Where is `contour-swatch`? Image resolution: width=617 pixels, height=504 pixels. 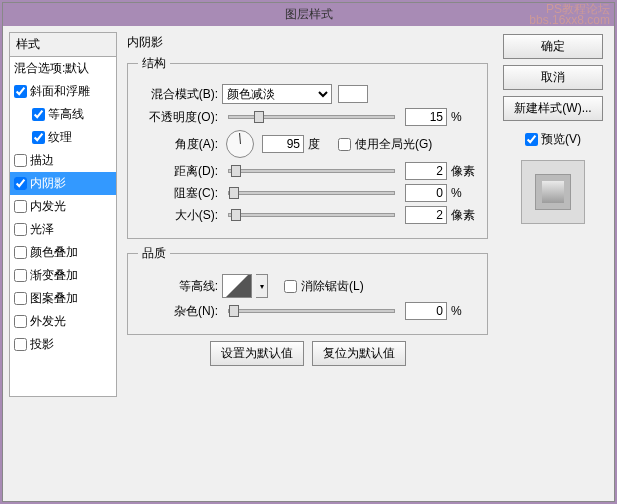 contour-swatch is located at coordinates (237, 286).